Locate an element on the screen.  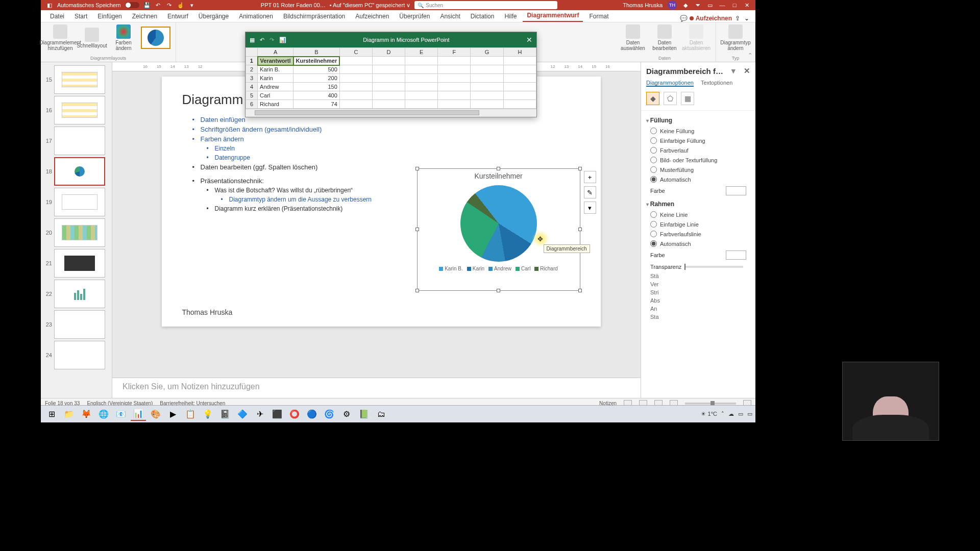
size-properties-icon: ▦ is located at coordinates (688, 98).